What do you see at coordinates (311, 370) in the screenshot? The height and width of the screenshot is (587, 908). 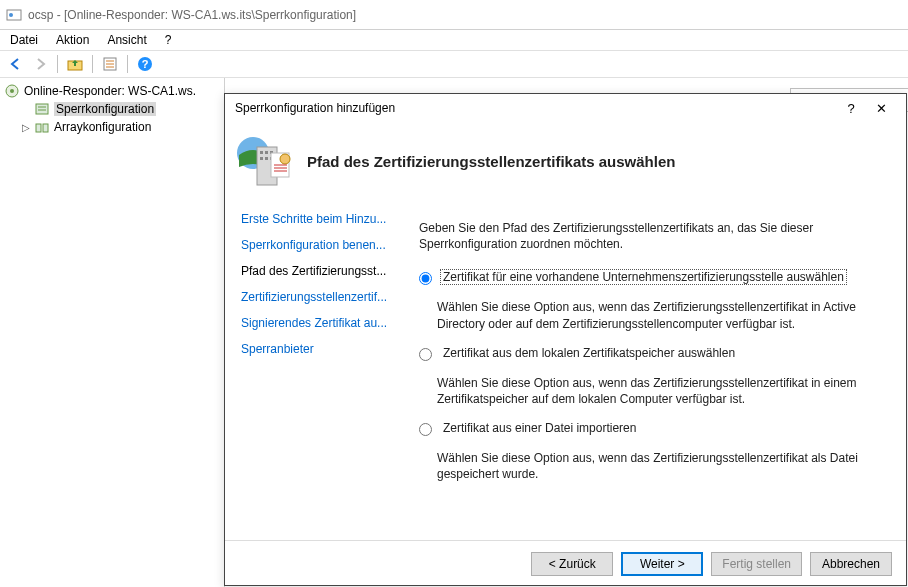 I see `wizard-nav: Erste Schritte beim Hinzu... Sperrkonfig…` at bounding box center [311, 370].